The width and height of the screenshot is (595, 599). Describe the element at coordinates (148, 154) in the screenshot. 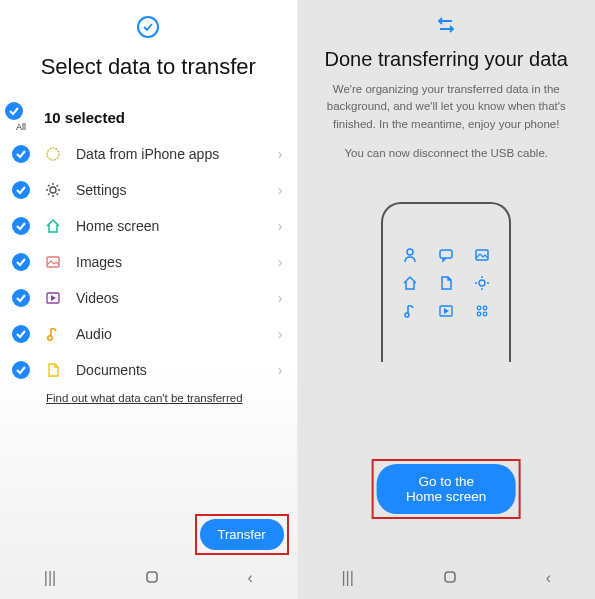

I see `list-item: Data from iPhone apps ›` at that location.